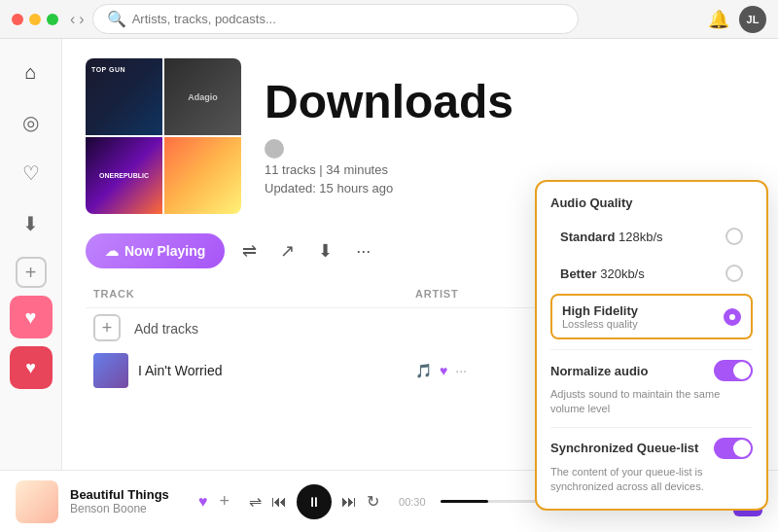 Image resolution: width=778 pixels, height=532 pixels. I want to click on player-info: Beautiful Things Benson Boone, so click(128, 502).